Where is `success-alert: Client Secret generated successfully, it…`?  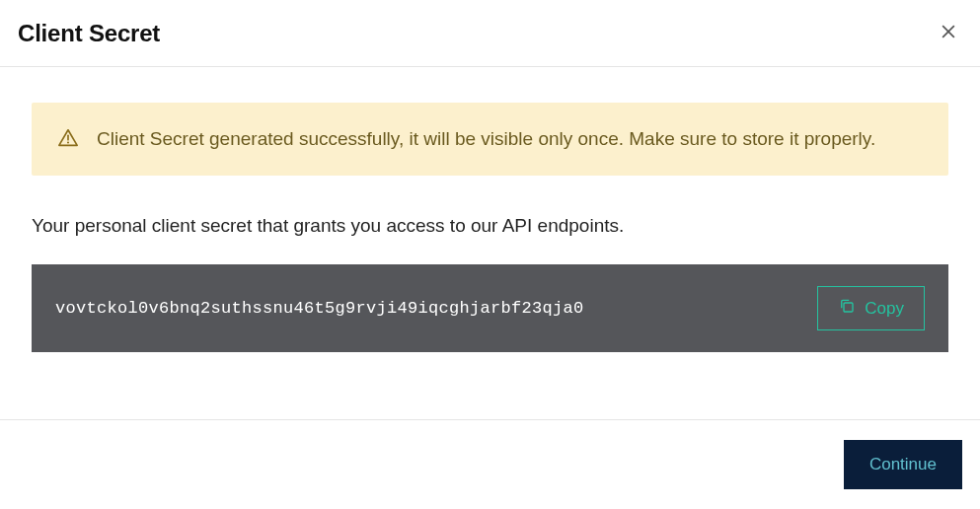 success-alert: Client Secret generated successfully, it… is located at coordinates (490, 139).